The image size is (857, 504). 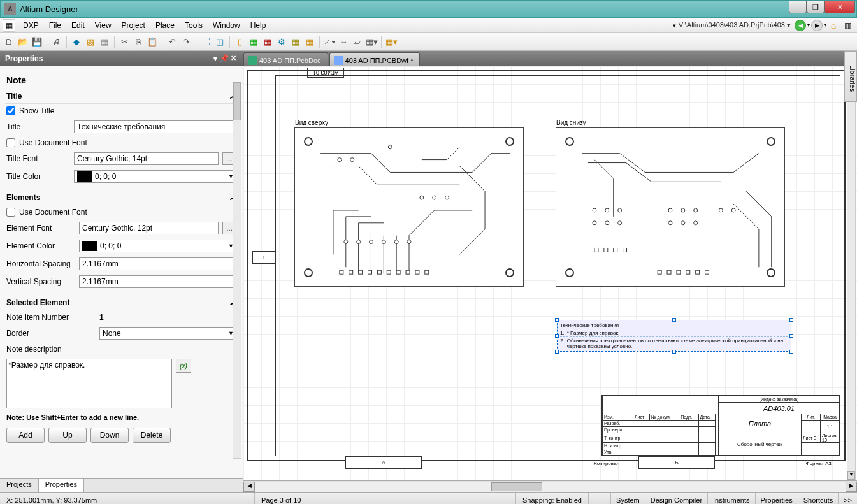 I want to click on libraries-tab: Libraries, so click(x=851, y=76).